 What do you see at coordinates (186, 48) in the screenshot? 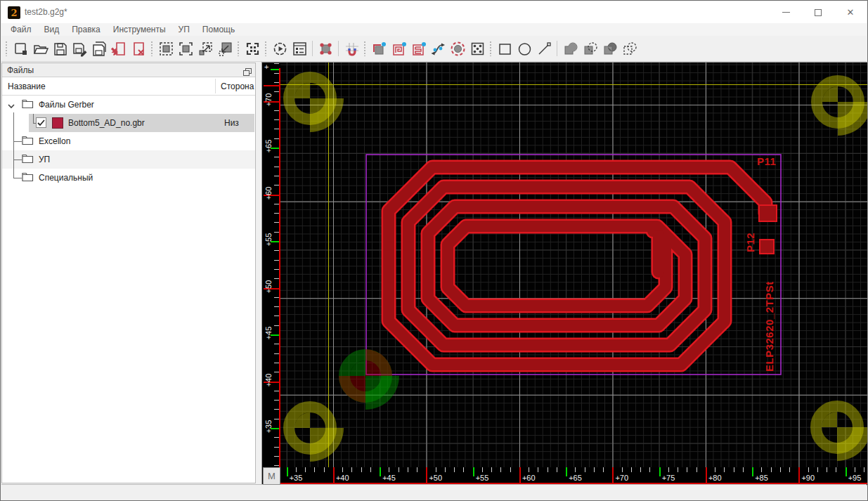
I see `zoom-window-button` at bounding box center [186, 48].